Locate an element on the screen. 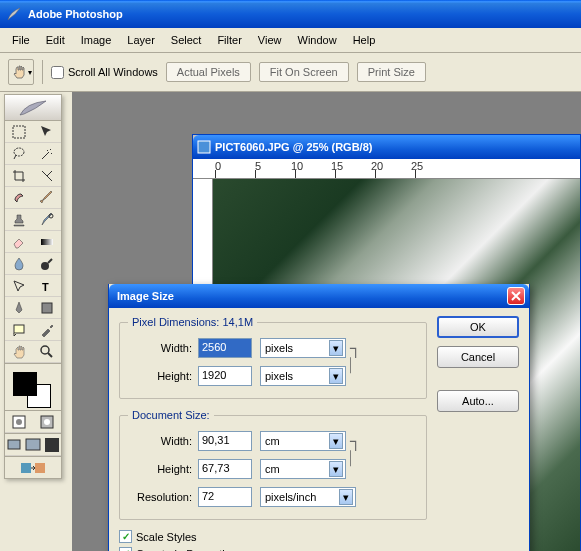  menu-file: File is located at coordinates (21, 40).